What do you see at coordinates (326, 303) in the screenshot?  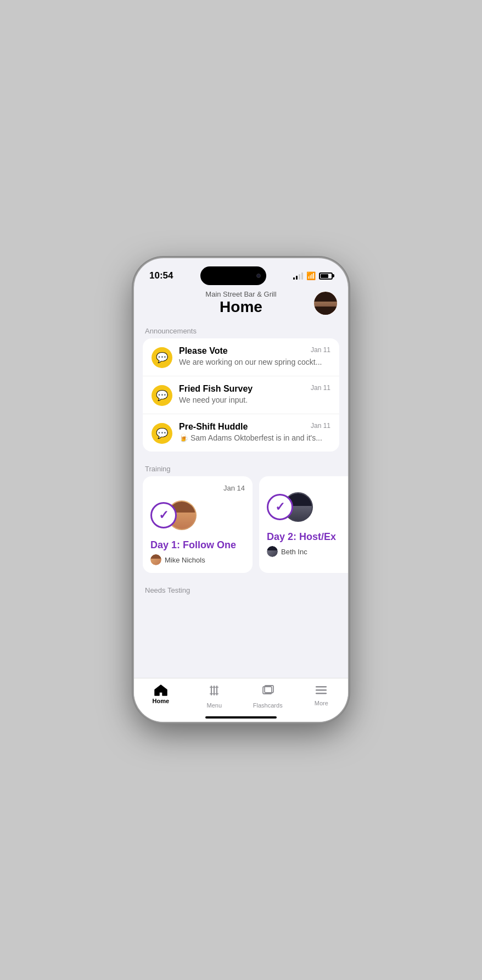 I see `user-avatar` at bounding box center [326, 303].